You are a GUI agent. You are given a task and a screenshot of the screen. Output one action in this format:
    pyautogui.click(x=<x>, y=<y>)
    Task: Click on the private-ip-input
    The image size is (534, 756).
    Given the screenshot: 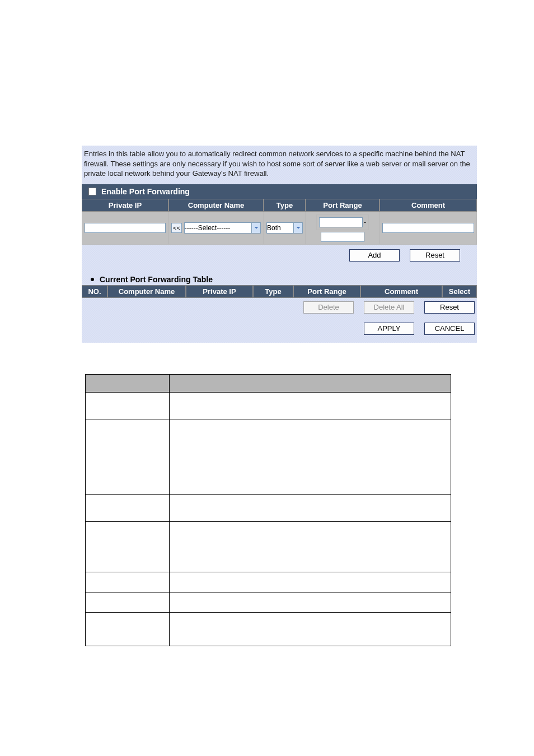 What is the action you would take?
    pyautogui.click(x=125, y=228)
    